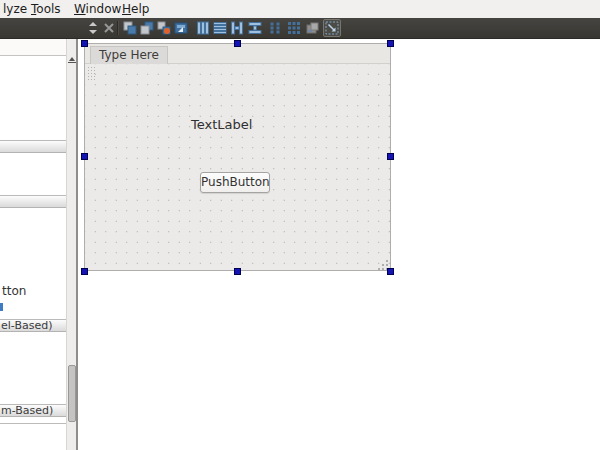 The width and height of the screenshot is (600, 450). What do you see at coordinates (33, 410) in the screenshot?
I see `widget-box-section-header-item-based: m-Based)` at bounding box center [33, 410].